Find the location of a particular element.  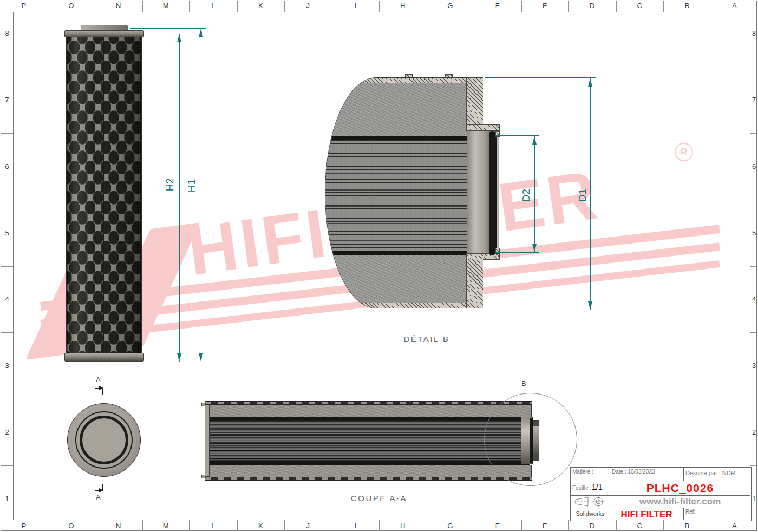

grid-row-label-left: 4 is located at coordinates (7, 300).